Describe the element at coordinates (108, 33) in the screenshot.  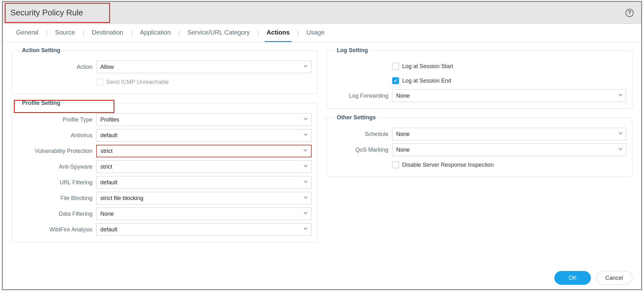
I see `tab-destination: Destination` at that location.